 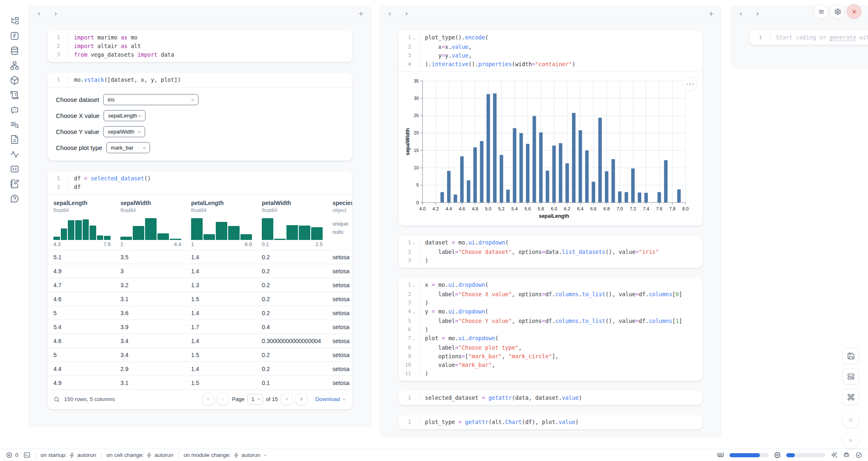 What do you see at coordinates (15, 154) in the screenshot?
I see `activity-icon` at bounding box center [15, 154].